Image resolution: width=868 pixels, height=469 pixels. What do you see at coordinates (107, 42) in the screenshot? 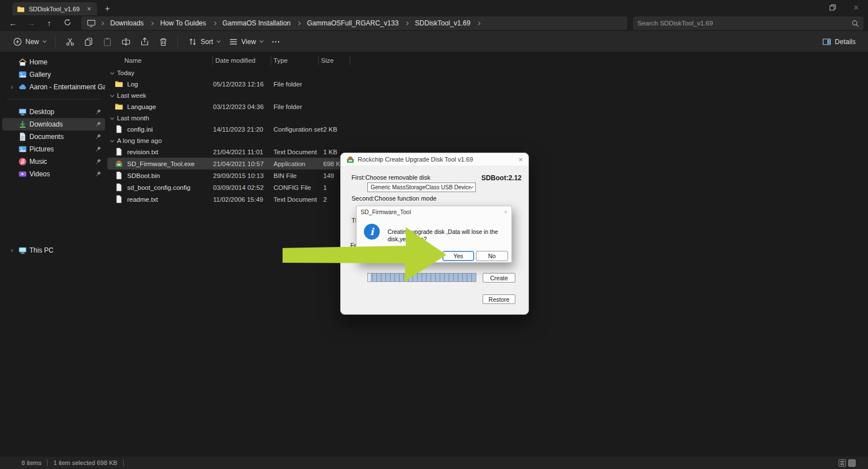
I see `paste-button` at bounding box center [107, 42].